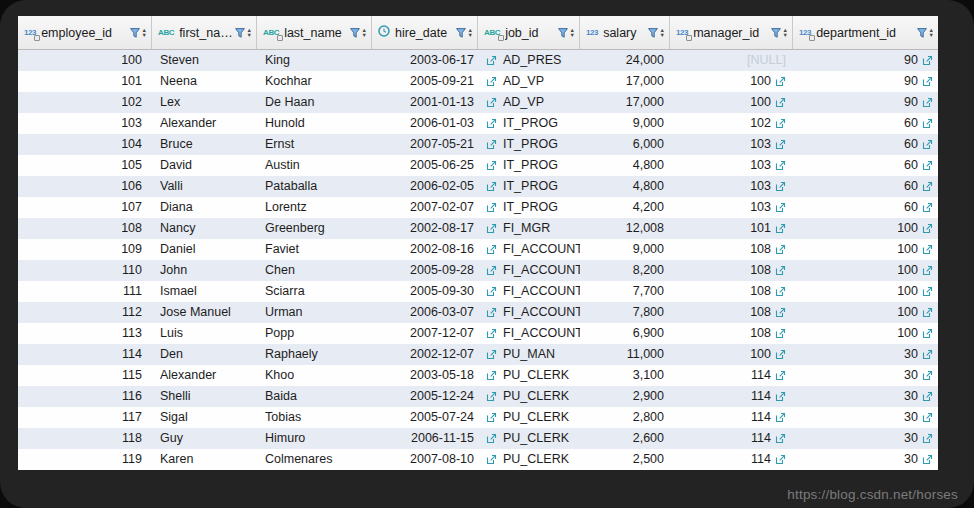 Image resolution: width=974 pixels, height=508 pixels. What do you see at coordinates (425, 396) in the screenshot?
I see `cell-hire_date: 2005-12-24` at bounding box center [425, 396].